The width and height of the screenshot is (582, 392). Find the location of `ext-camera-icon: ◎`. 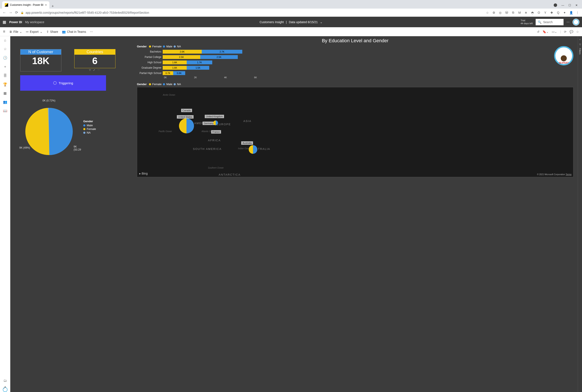

ext-camera-icon: ◎ is located at coordinates (500, 12).